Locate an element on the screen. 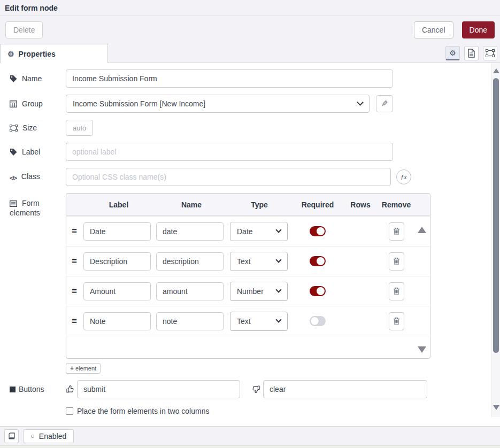 This screenshot has height=448, width=500. class-field-row: </> Class ƒx is located at coordinates (244, 177).